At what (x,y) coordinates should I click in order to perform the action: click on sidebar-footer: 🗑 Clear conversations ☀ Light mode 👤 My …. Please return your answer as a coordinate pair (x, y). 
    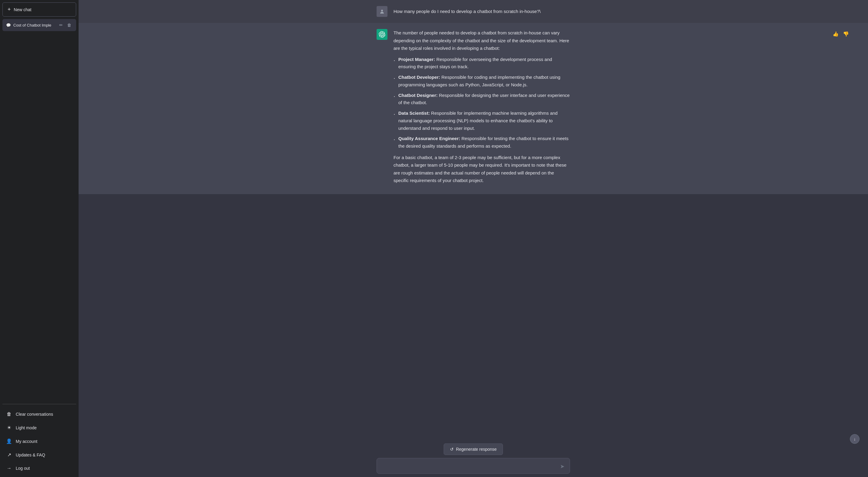
    Looking at the image, I should click on (39, 441).